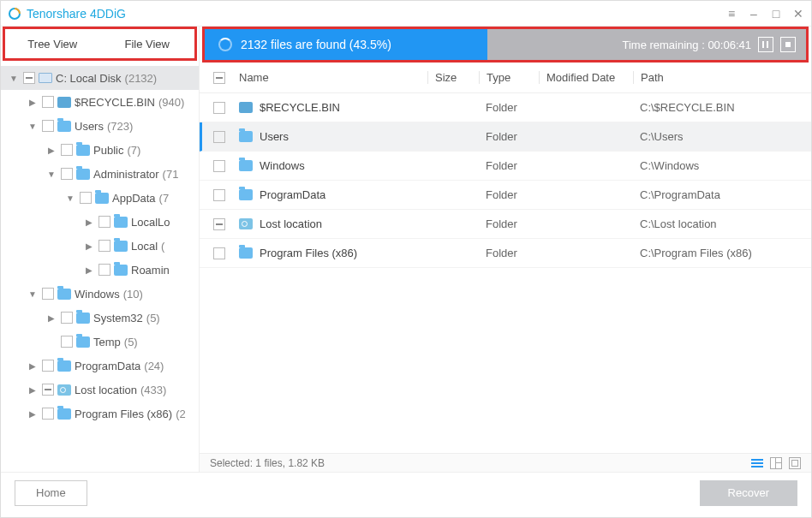 This screenshot has width=812, height=518. What do you see at coordinates (53, 44) in the screenshot?
I see `tab-tree-view: Tree View` at bounding box center [53, 44].